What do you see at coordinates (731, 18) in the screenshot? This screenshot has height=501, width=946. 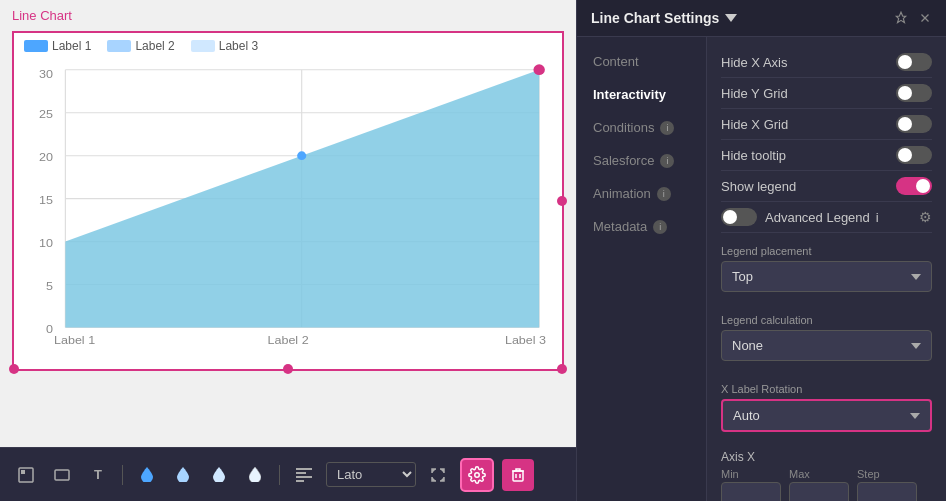 I see `panel-title-chevron` at bounding box center [731, 18].